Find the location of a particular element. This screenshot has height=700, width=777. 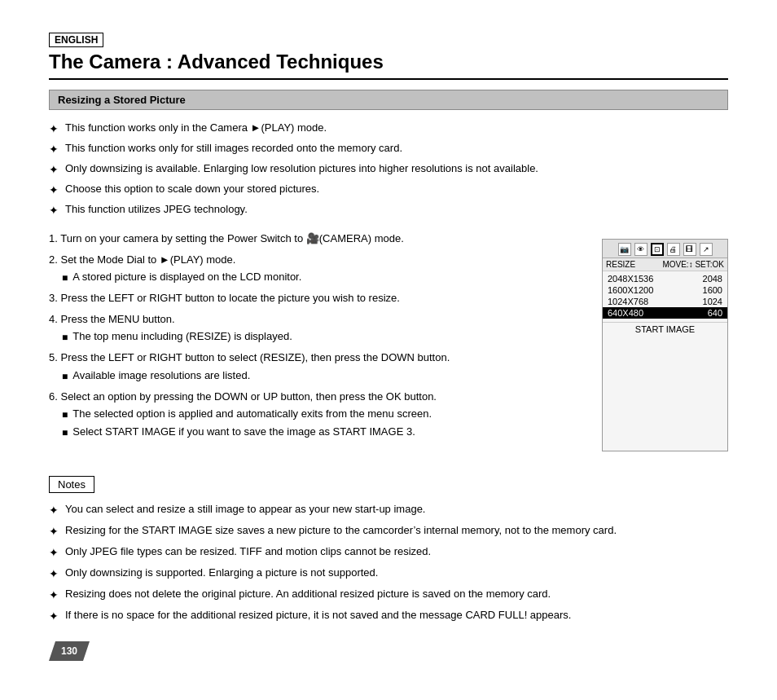

note-item: ✦If there is no space for the additional… is located at coordinates (388, 616).